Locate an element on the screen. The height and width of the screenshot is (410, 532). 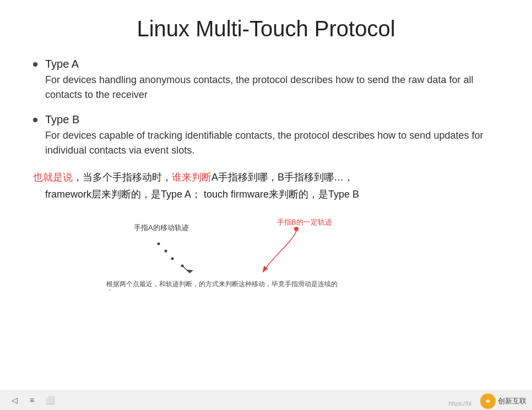
chinese-line-2: framework层来判断的，是Type A； touch firmware来判… is located at coordinates (275, 195).